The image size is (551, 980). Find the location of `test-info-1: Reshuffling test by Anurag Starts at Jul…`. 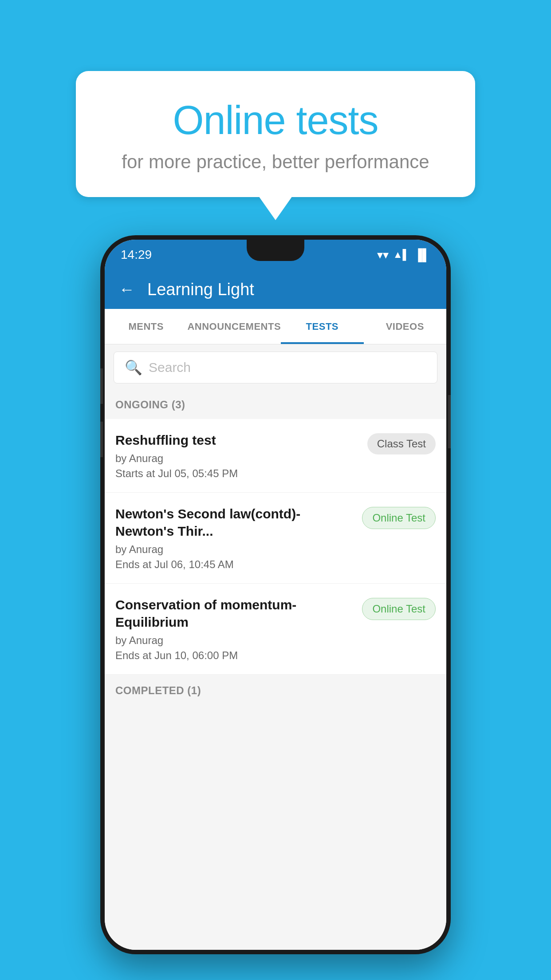

test-info-1: Reshuffling test by Anurag Starts at Jul… is located at coordinates (238, 455).